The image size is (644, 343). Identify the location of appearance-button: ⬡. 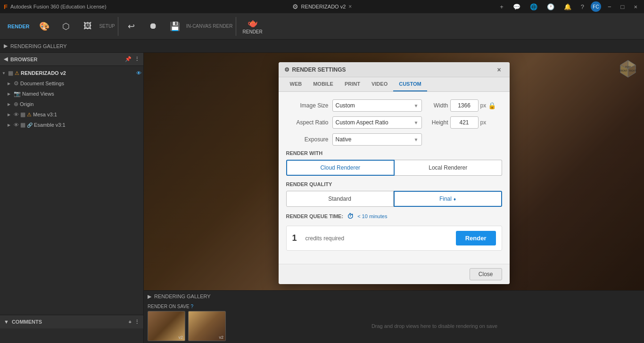
(66, 26).